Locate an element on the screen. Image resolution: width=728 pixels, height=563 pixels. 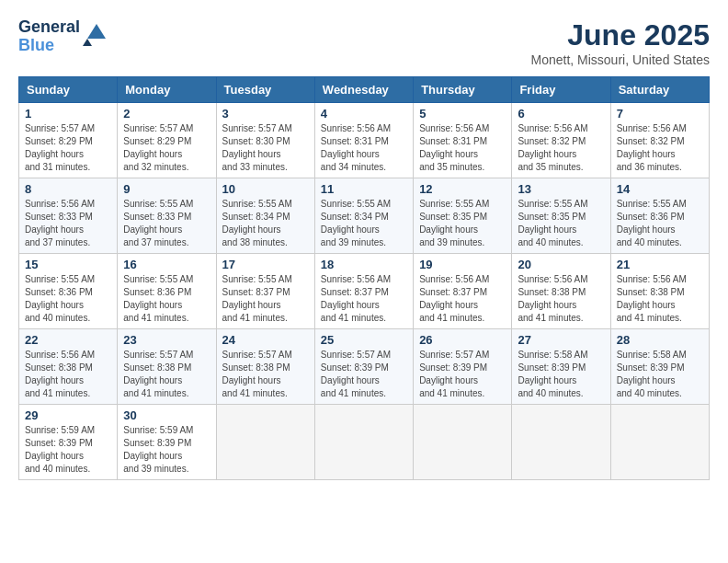
day-cell: 23 Sunrise: 5:57 AM Sunset: 8:38 PM Dayl… is located at coordinates (167, 367).